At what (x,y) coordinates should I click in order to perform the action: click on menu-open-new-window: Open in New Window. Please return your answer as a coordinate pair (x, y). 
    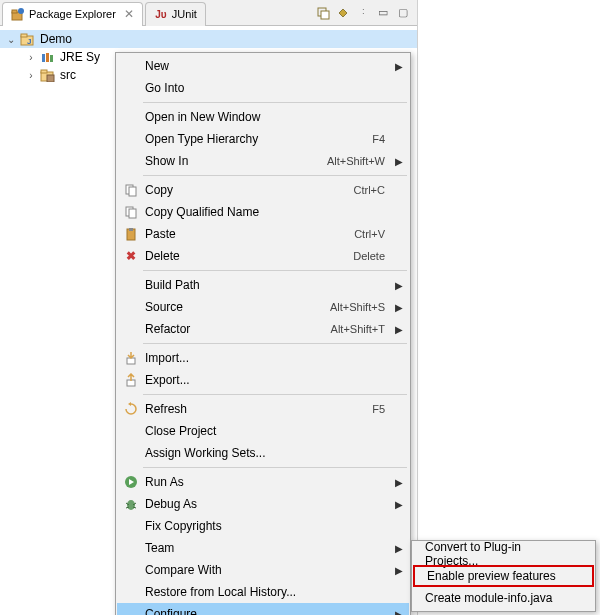
    Looking at the image, I should click on (263, 117).